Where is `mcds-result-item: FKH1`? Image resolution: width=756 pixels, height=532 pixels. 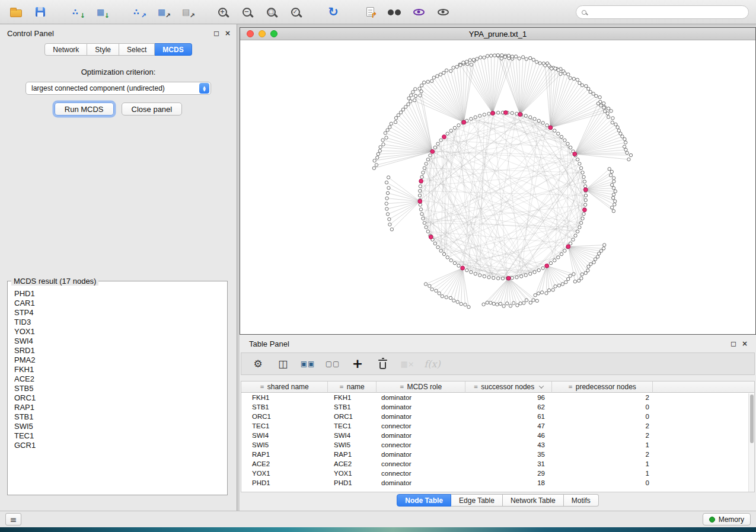
mcds-result-item: FKH1 is located at coordinates (120, 370).